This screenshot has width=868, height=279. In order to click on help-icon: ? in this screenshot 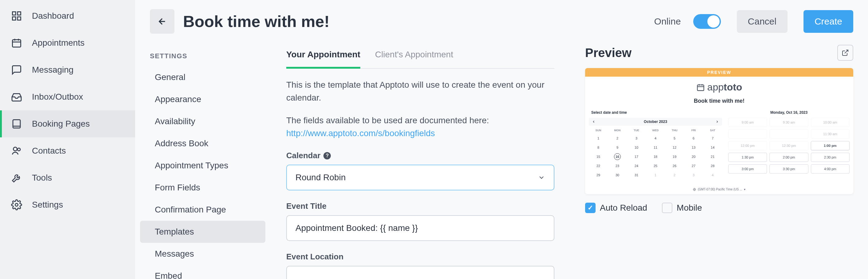, I will do `click(327, 156)`.